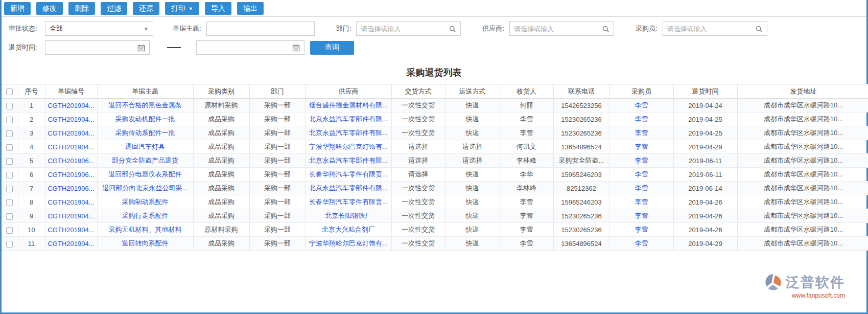 Image resolution: width=868 pixels, height=314 pixels. Describe the element at coordinates (145, 243) in the screenshot. I see `cell-subject: 退回转向系配件` at that location.